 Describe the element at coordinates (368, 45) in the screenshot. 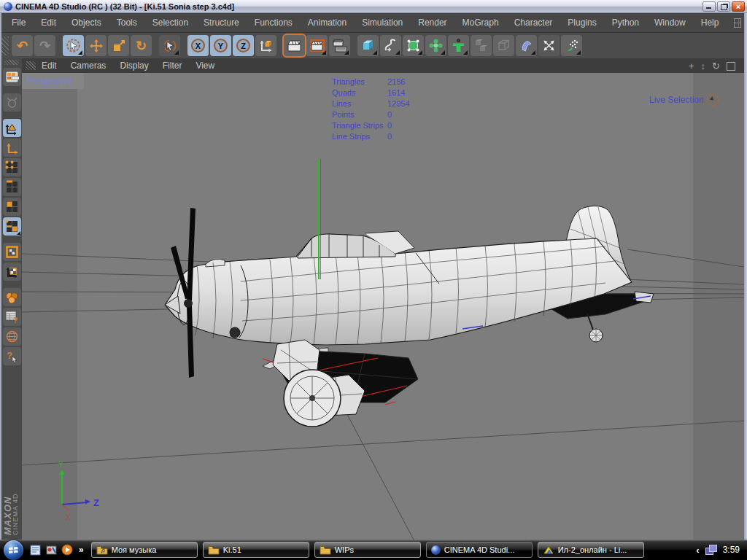

I see `add-cube-primitive-button` at that location.